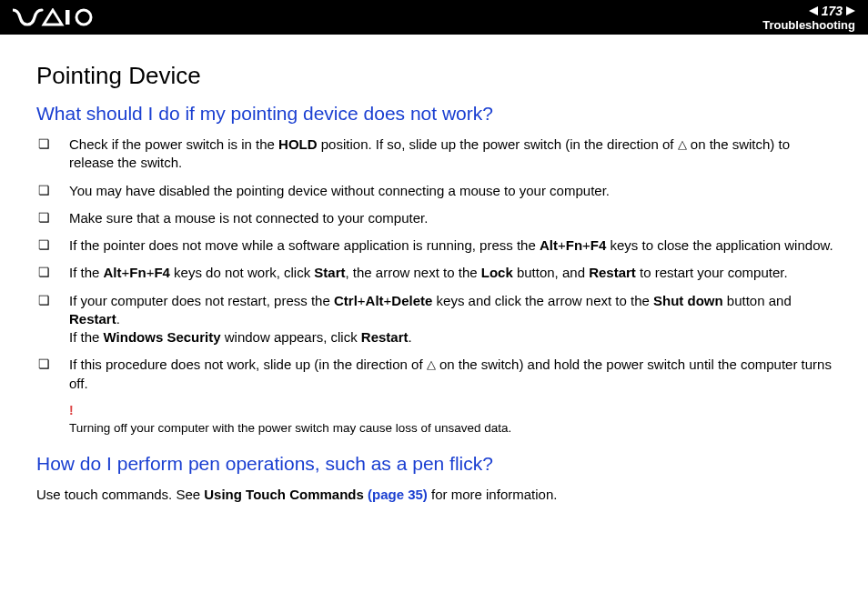 This screenshot has height=613, width=868. Describe the element at coordinates (436, 155) in the screenshot. I see `list-item: Check if the power switch is in the HOLD…` at that location.